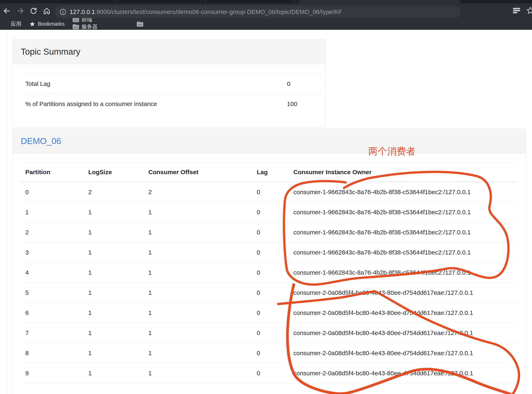 The image size is (532, 394). What do you see at coordinates (269, 192) in the screenshot?
I see `partition-row: 0 2 2 0 consumer-1-9662843c-8a76-4b2b-8f…` at bounding box center [269, 192].